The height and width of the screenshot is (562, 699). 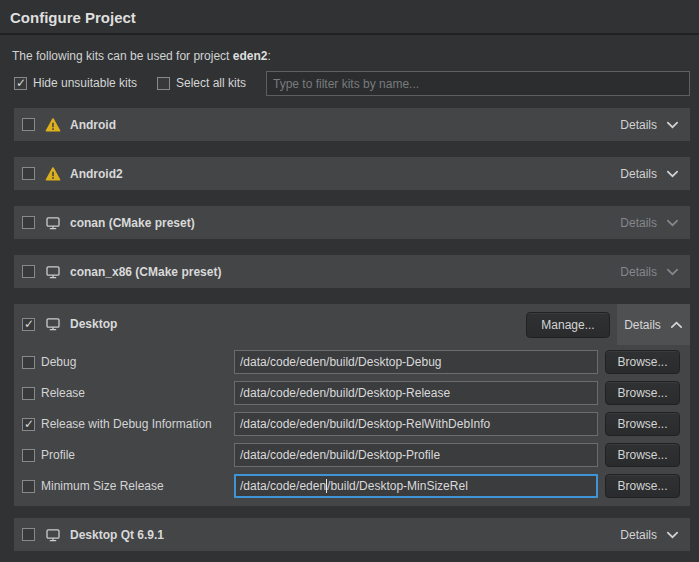 What do you see at coordinates (96, 174) in the screenshot?
I see `kit-name: Android2` at bounding box center [96, 174].